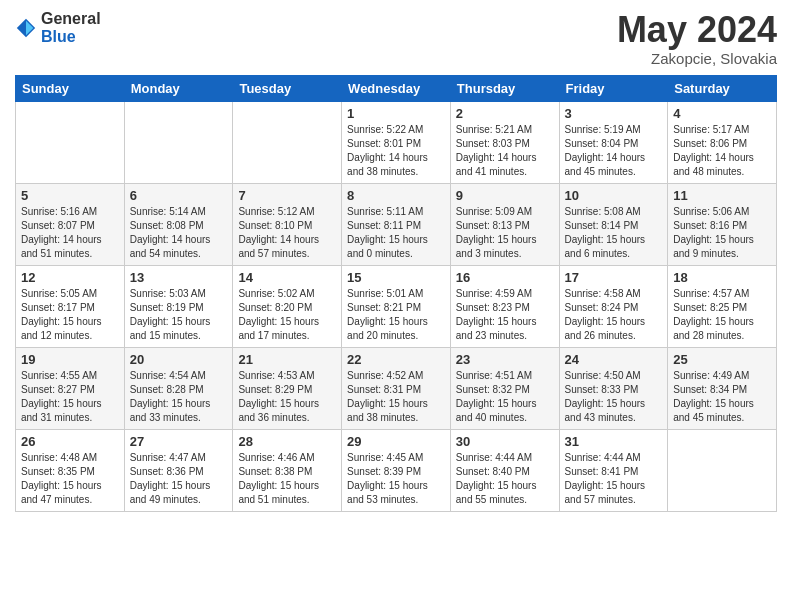 This screenshot has width=792, height=612. What do you see at coordinates (396, 470) in the screenshot?
I see `day-cell: 29Sunrise: 4:45 AMSunset: 8:39 PMDayligh…` at bounding box center [396, 470].